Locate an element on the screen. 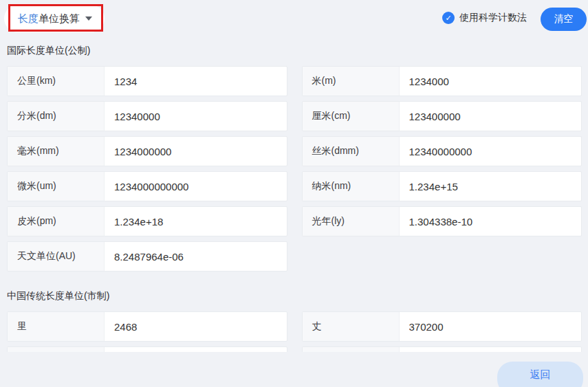 The image size is (588, 387). input-zhang is located at coordinates (491, 327).